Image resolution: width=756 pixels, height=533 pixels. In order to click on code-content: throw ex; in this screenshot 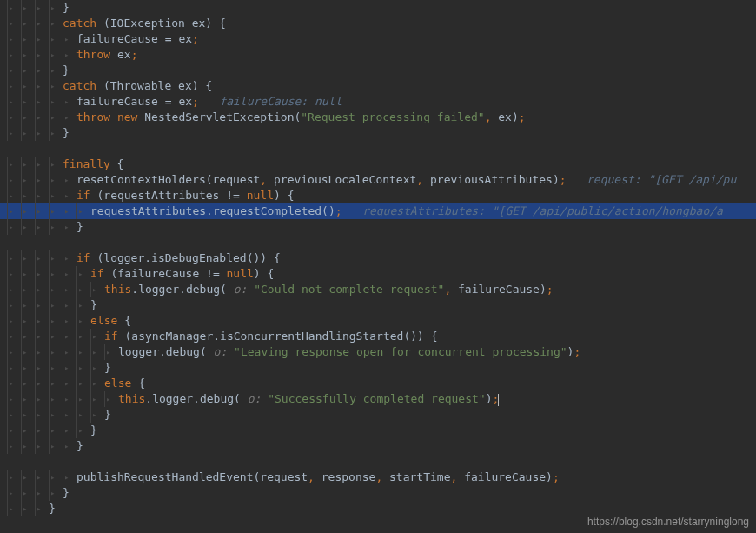, I will do `click(107, 55)`.